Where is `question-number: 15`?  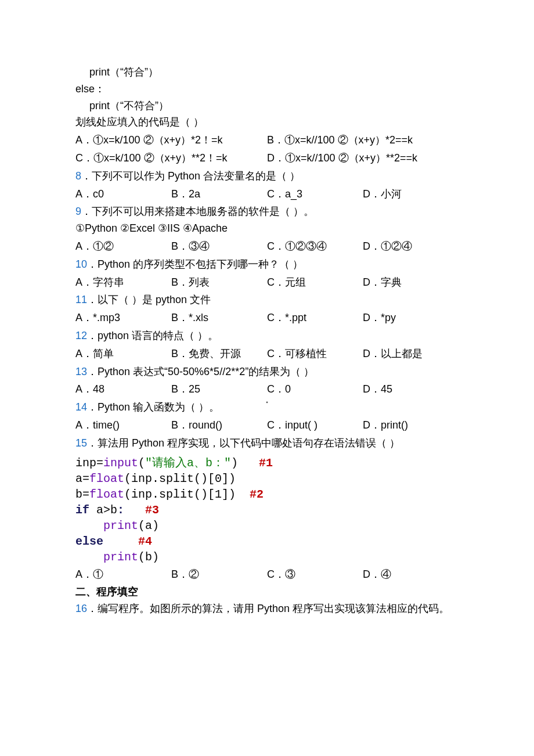 question-number: 15 is located at coordinates (81, 443).